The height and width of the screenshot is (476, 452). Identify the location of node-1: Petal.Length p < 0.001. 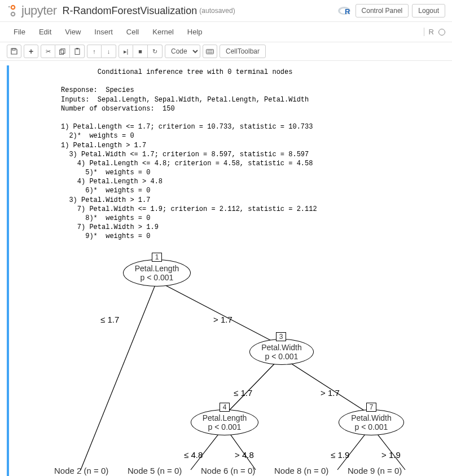
(157, 273).